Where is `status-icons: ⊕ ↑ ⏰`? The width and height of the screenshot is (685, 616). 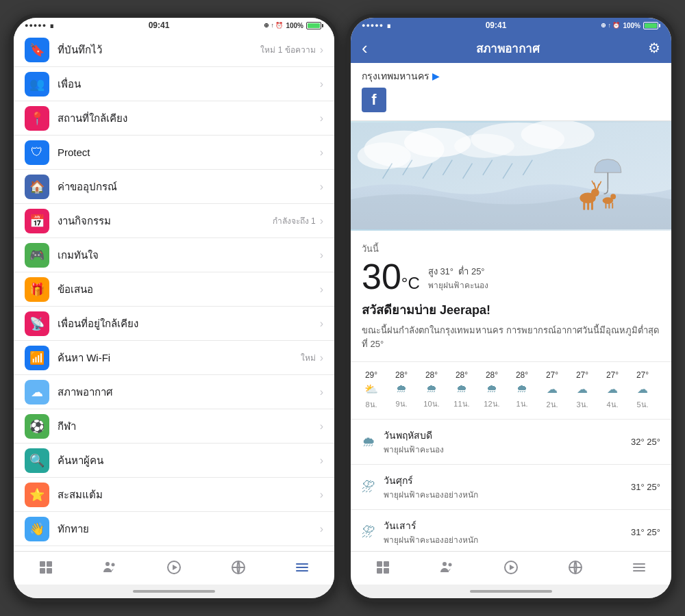 status-icons: ⊕ ↑ ⏰ is located at coordinates (611, 25).